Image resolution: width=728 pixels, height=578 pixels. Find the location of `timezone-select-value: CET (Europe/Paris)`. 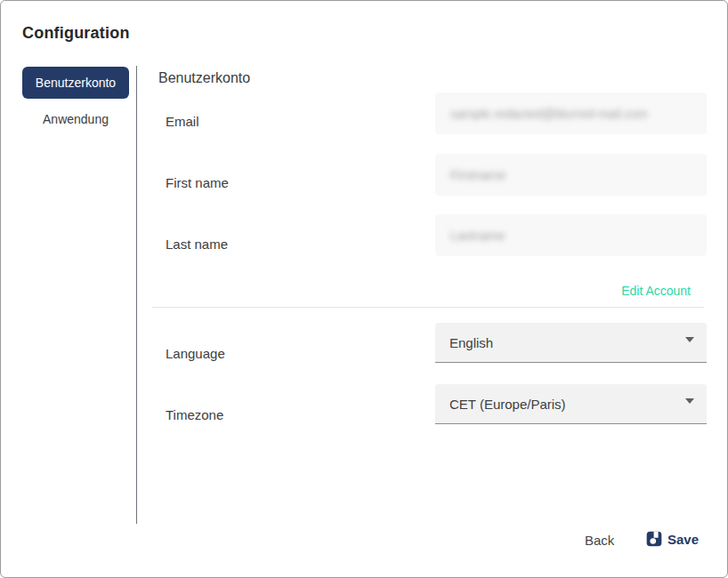

timezone-select-value: CET (Europe/Paris) is located at coordinates (568, 404).